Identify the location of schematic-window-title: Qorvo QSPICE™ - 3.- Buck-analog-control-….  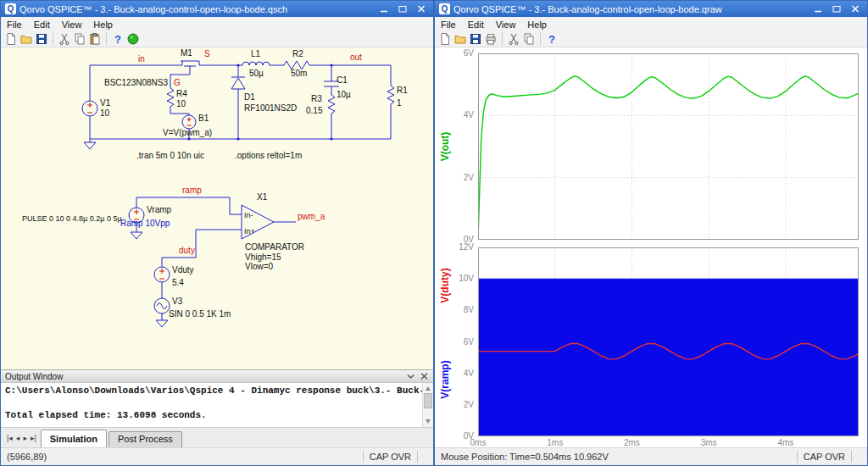
(197, 9).